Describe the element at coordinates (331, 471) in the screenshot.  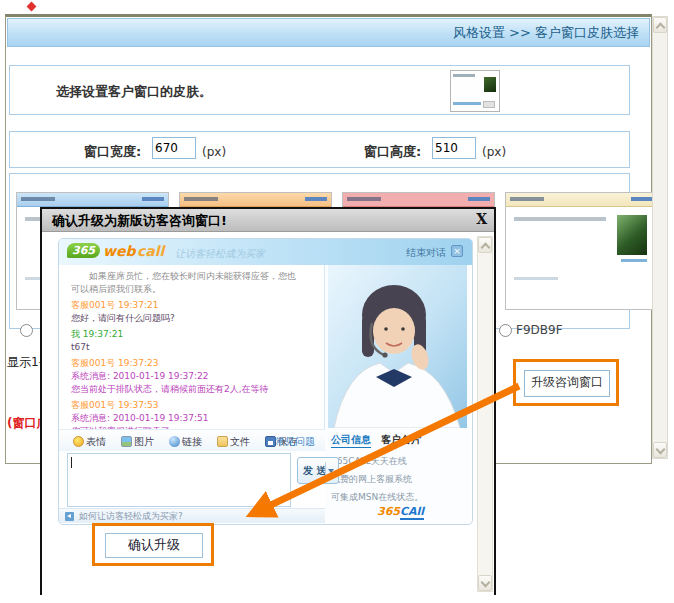
I see `send-dropdown-icon` at that location.